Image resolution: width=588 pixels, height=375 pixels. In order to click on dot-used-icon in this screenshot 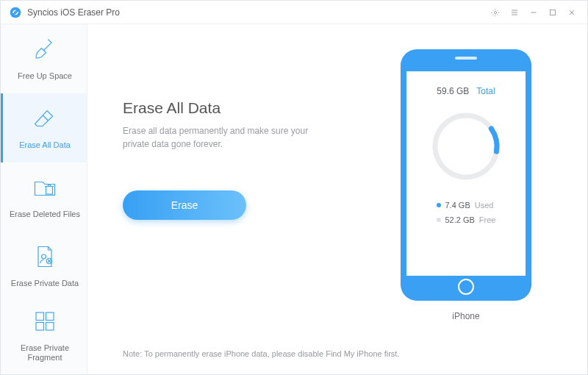, I will do `click(439, 205)`.